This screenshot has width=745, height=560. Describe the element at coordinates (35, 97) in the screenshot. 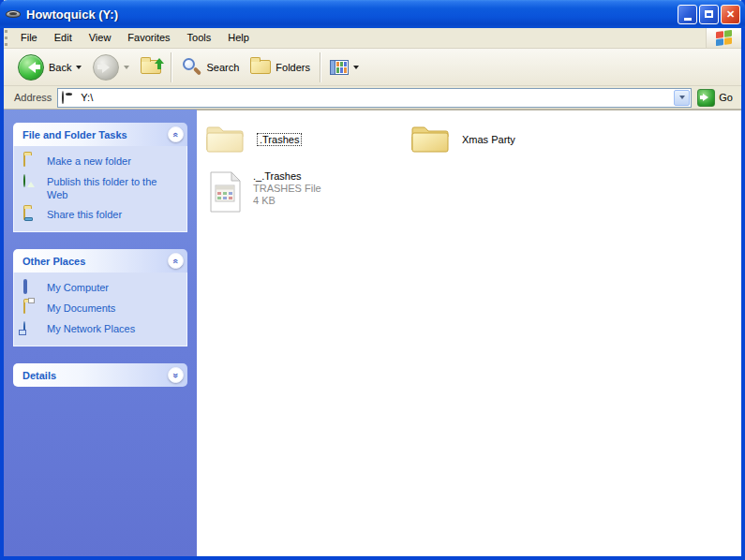

I see `address-label: Address` at that location.